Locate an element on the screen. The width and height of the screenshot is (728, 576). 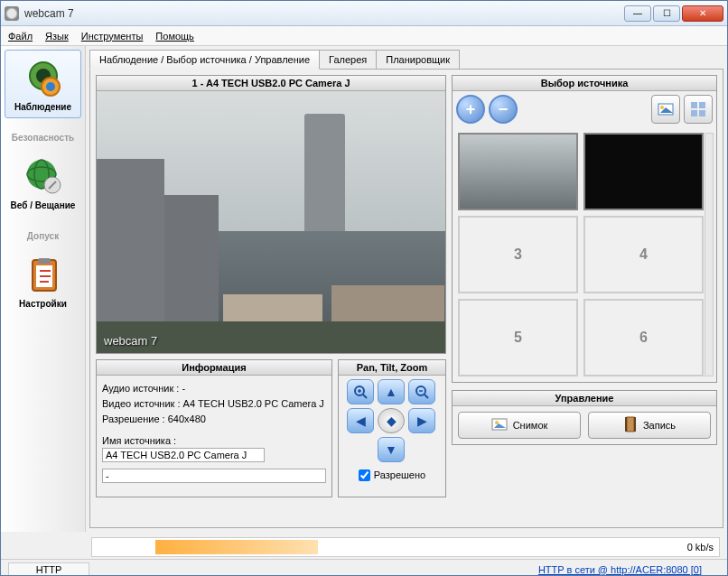
menu-language: Язык is located at coordinates (57, 36).